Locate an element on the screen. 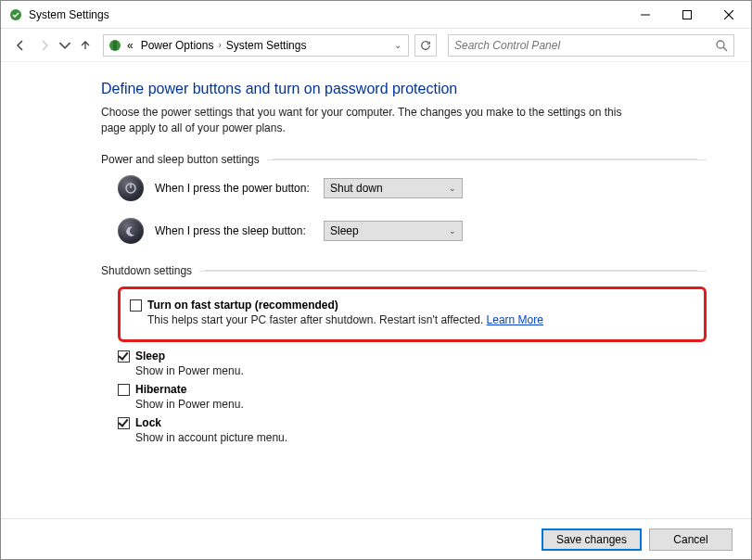  recent-dropdown is located at coordinates (65, 45).